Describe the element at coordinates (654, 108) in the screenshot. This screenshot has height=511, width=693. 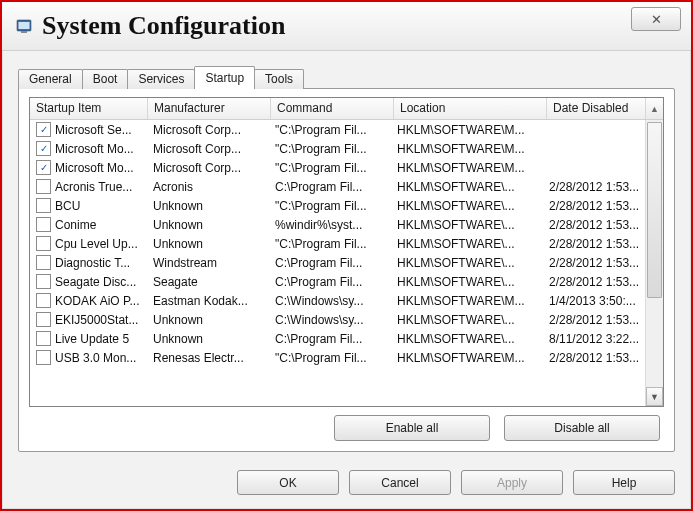
I see `scroll-up-header: ▲` at that location.